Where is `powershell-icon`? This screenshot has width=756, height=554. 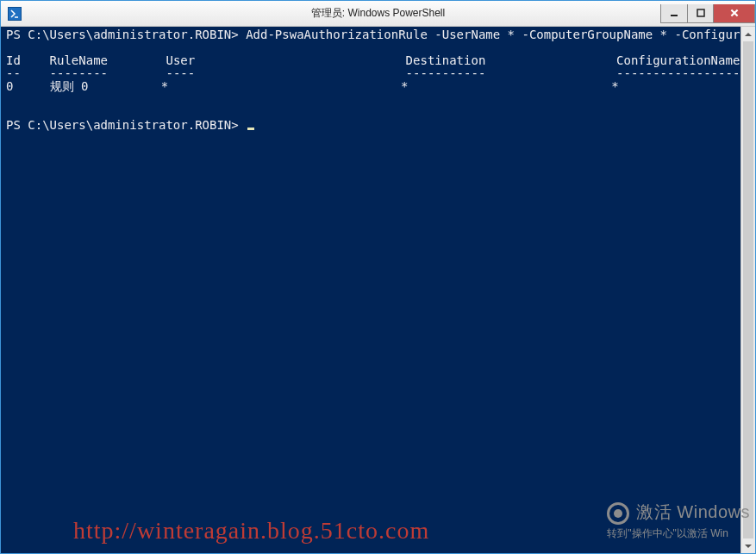
powershell-icon is located at coordinates (15, 14).